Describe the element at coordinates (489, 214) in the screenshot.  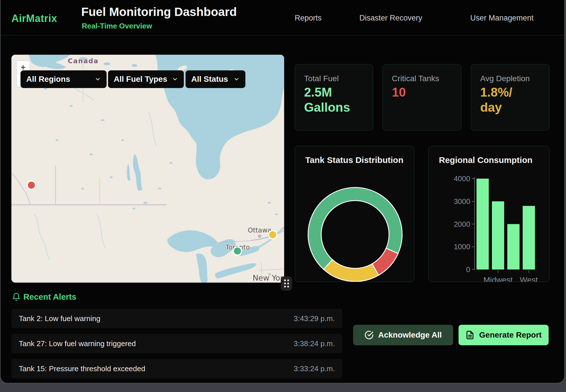
I see `regional-consumption-chart: 01000200030004000MidwestWest` at that location.